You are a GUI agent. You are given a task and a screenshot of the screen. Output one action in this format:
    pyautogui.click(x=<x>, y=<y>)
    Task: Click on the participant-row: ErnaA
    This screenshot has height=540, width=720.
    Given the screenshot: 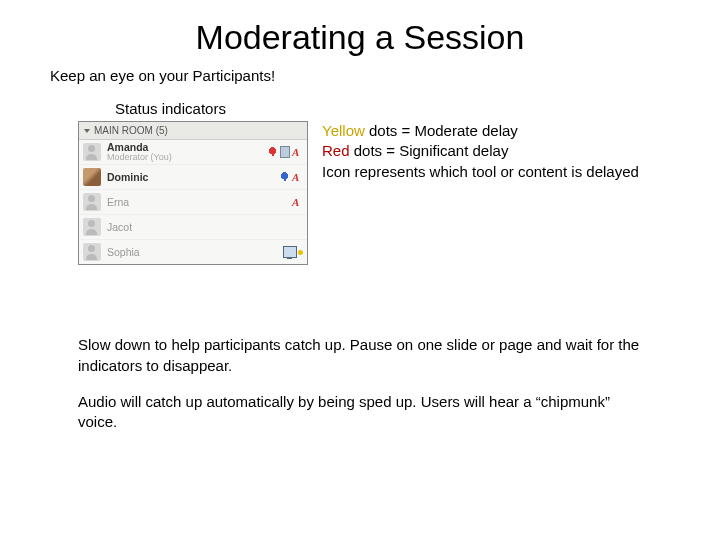 What is the action you would take?
    pyautogui.click(x=193, y=202)
    